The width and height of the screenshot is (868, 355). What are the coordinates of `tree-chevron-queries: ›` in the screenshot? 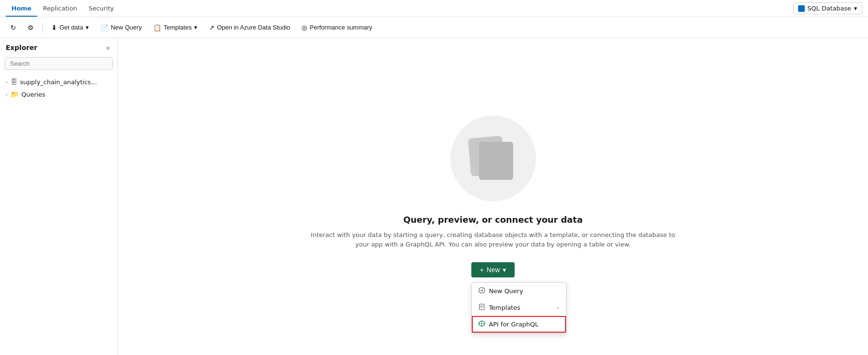 It's located at (7, 94).